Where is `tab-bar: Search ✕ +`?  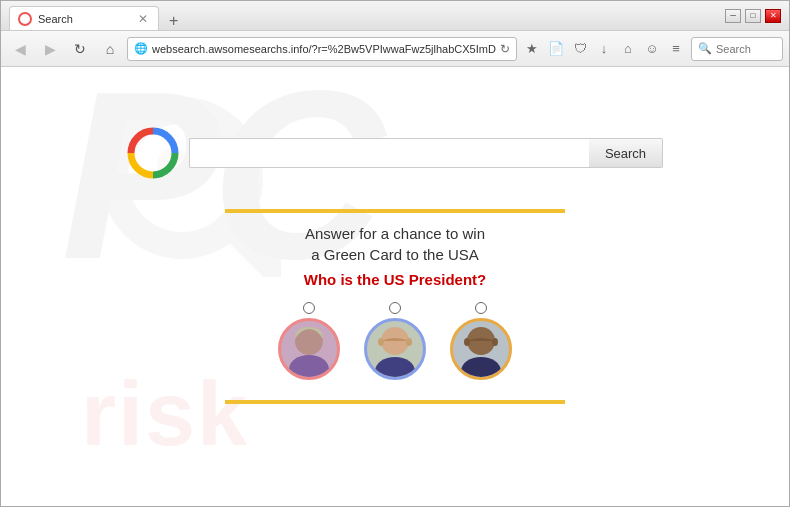 tab-bar: Search ✕ + is located at coordinates (367, 16).